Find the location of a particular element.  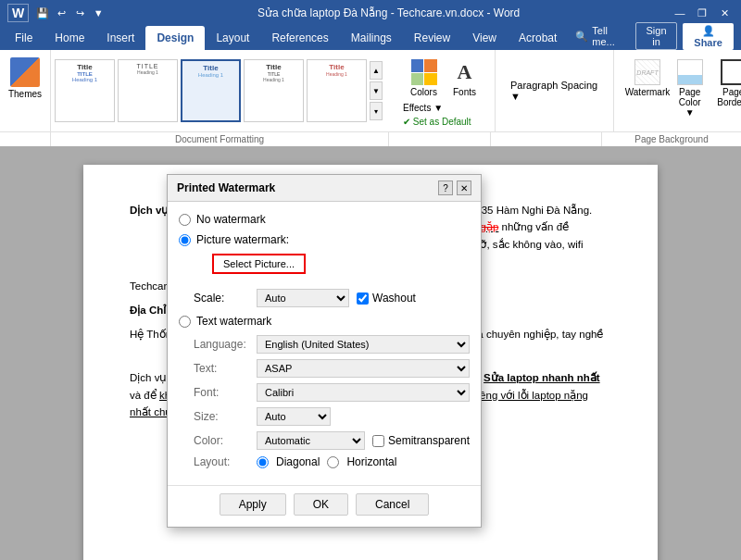

horizontal-label: Horizontal is located at coordinates (371, 462).